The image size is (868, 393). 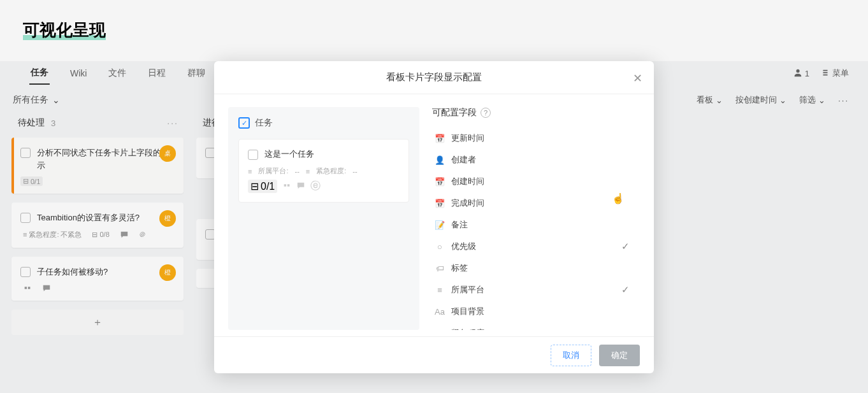 What do you see at coordinates (459, 268) in the screenshot?
I see `field-label: 标签` at bounding box center [459, 268].